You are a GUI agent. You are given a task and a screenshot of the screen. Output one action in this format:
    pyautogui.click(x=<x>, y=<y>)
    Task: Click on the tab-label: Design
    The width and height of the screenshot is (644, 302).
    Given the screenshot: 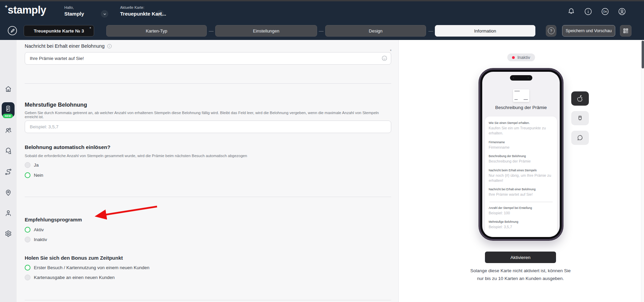 What is the action you would take?
    pyautogui.click(x=376, y=31)
    